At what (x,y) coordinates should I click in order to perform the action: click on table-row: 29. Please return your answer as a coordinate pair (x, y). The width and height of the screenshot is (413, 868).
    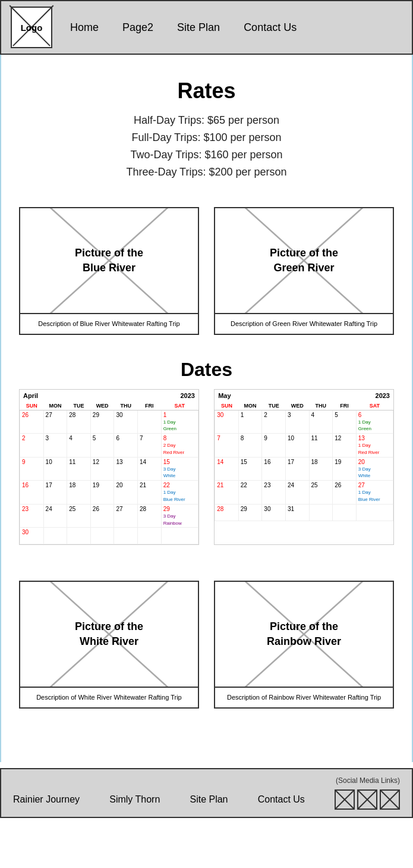
    Looking at the image, I should click on (250, 512).